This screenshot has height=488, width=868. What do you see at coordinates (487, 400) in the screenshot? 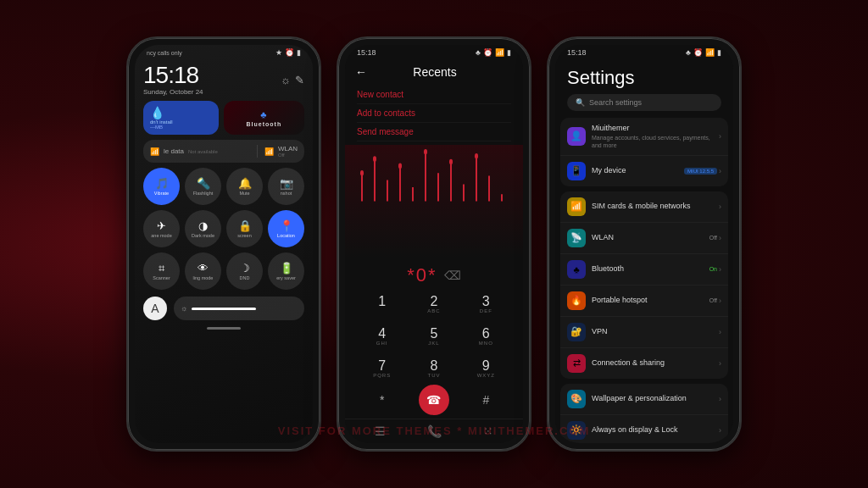
I see `dialpad-hash: #` at bounding box center [487, 400].